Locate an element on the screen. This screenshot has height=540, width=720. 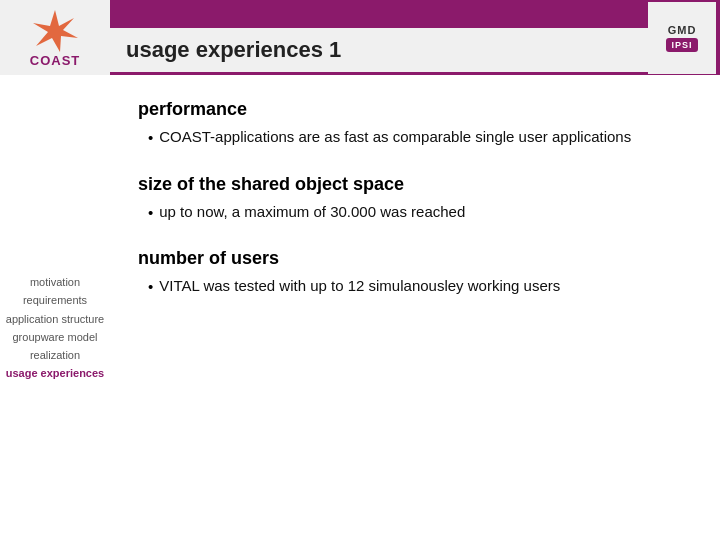
bullet-shared-object-1-text: up to now, a maximum of 30.000 was reach… is located at coordinates (312, 212).